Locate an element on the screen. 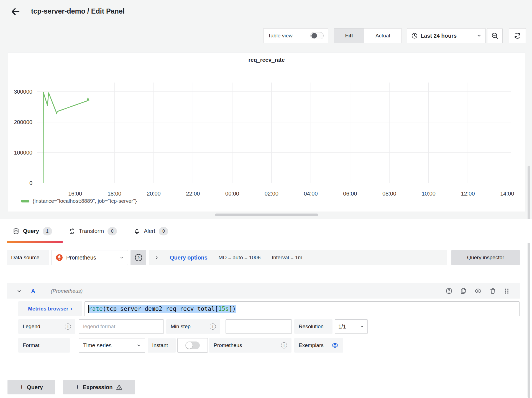 The height and width of the screenshot is (398, 532). tab-alert: Alert 0 is located at coordinates (153, 231).